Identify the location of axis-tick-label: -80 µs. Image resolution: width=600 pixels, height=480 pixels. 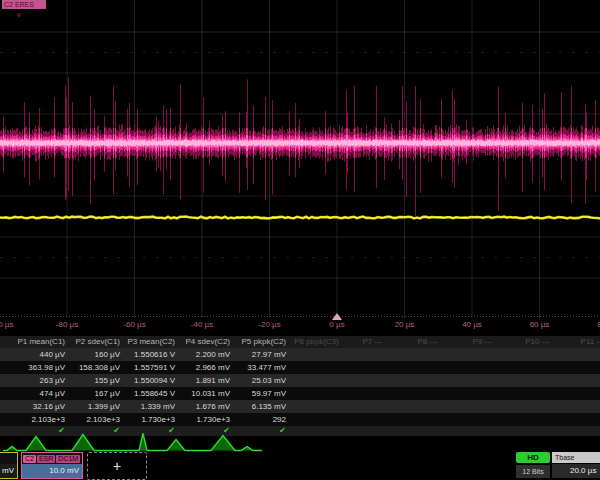
(67, 324).